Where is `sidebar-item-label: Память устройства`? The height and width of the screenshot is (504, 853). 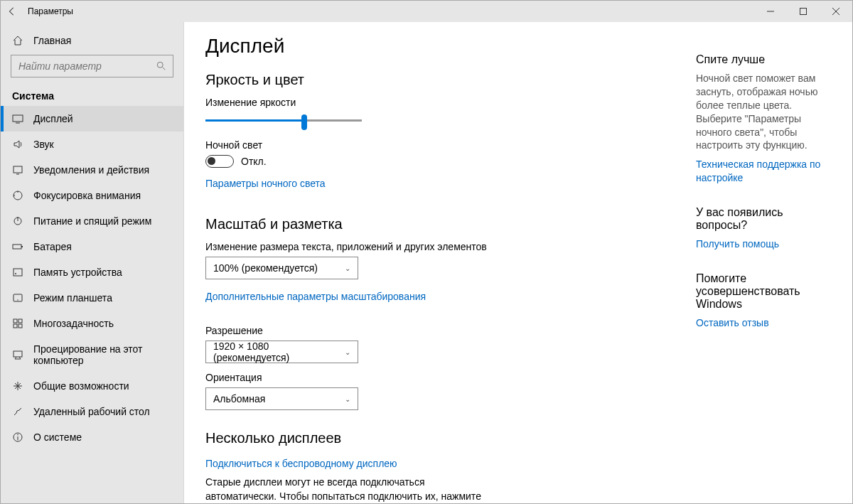 sidebar-item-label: Память устройства is located at coordinates (78, 272).